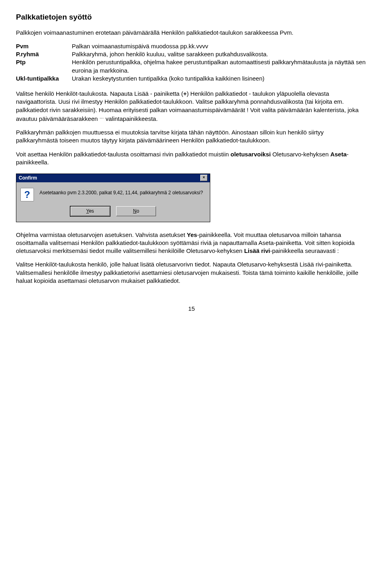  Describe the element at coordinates (113, 198) in the screenshot. I see `confirm-dialog: Confirm × ? Asetetaanko pvm 2.3.2000, pa…` at that location.